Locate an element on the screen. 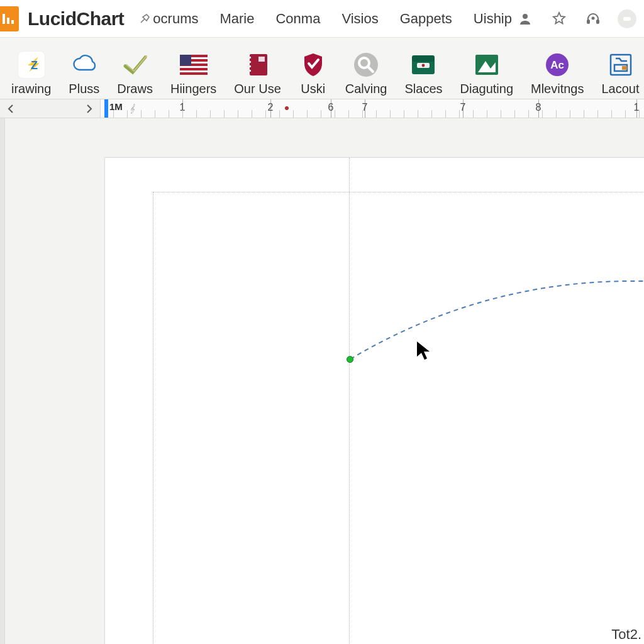  avatar-ac-icon: Ac is located at coordinates (557, 65).